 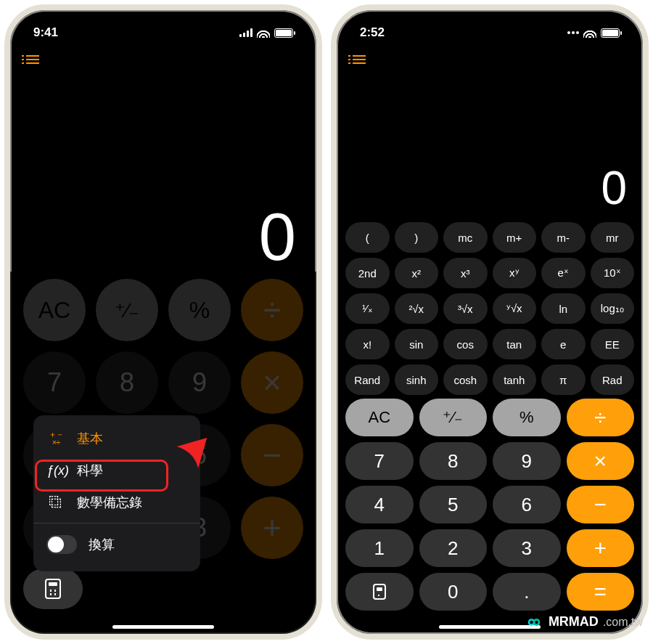 What do you see at coordinates (453, 417) in the screenshot?
I see `sign-button: ⁺∕₋` at bounding box center [453, 417].